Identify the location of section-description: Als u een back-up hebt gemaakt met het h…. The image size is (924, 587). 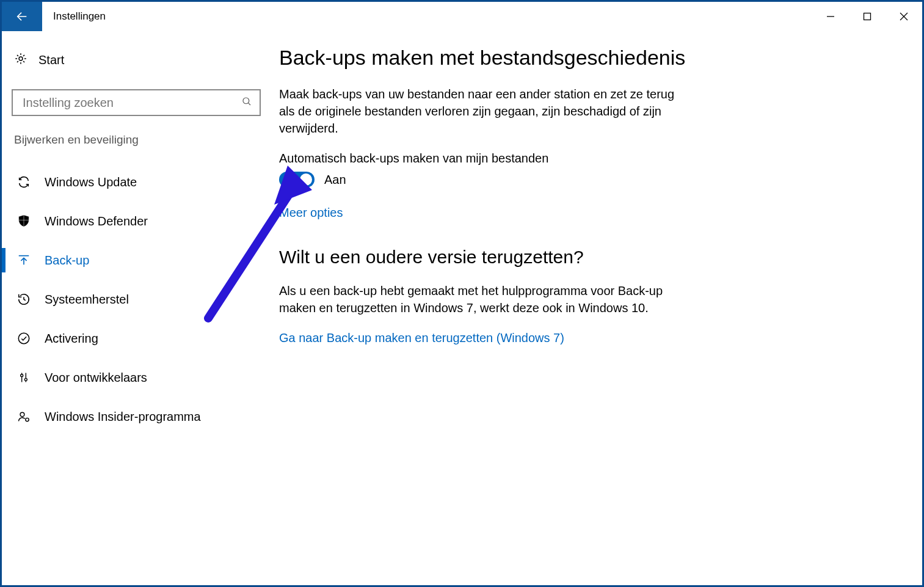
(482, 299).